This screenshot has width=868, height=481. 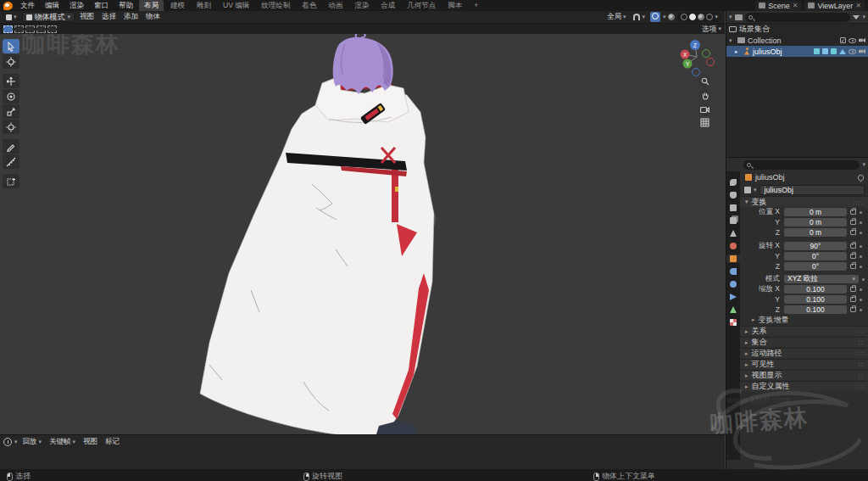 I want to click on menu-timeline-view: 视图, so click(x=90, y=442).